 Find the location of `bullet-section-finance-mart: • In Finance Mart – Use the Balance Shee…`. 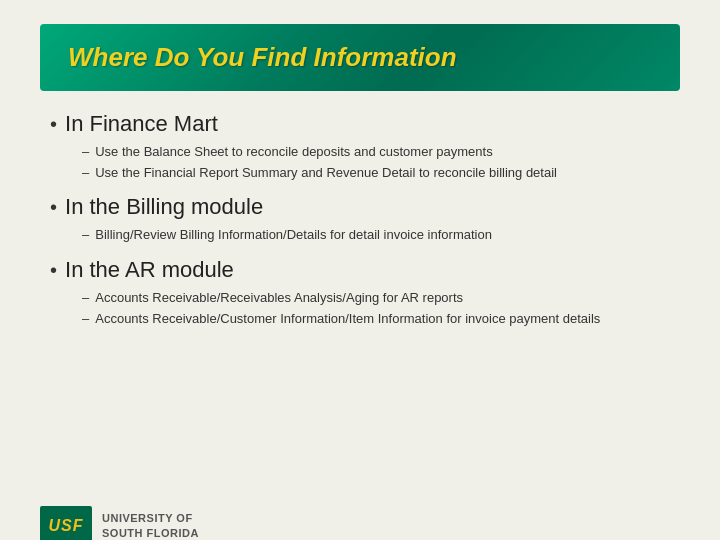

bullet-section-finance-mart: • In Finance Mart – Use the Balance Shee… is located at coordinates (360, 146).